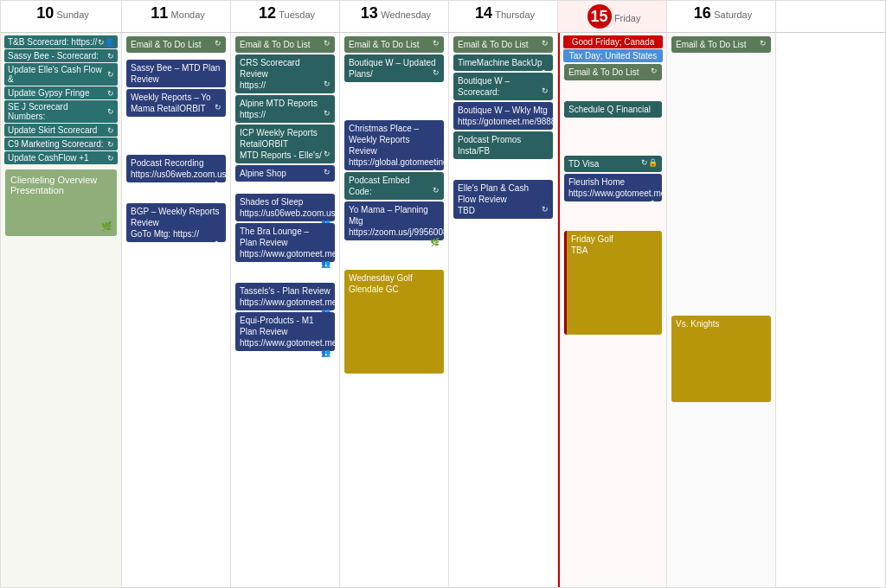 The height and width of the screenshot is (588, 886). Describe the element at coordinates (61, 157) in the screenshot. I see `list-item: Update CashFlow +1↻` at that location.